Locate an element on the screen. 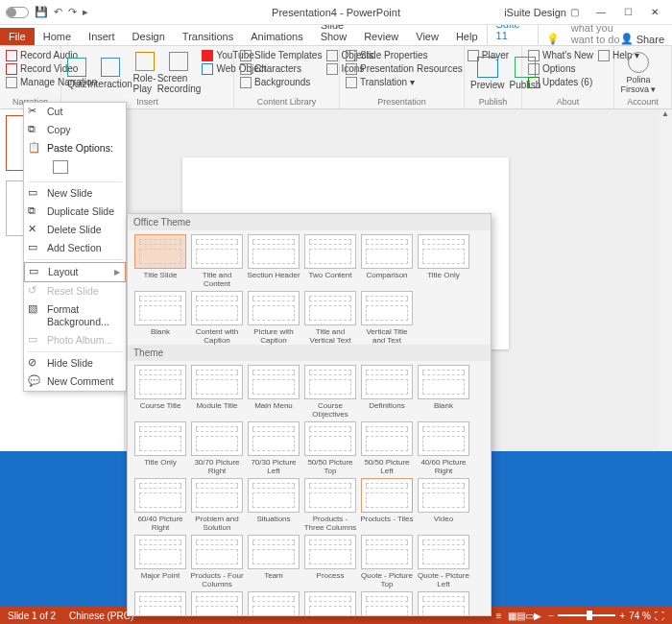  fit-to-window-icon: ⛶ is located at coordinates (660, 616).